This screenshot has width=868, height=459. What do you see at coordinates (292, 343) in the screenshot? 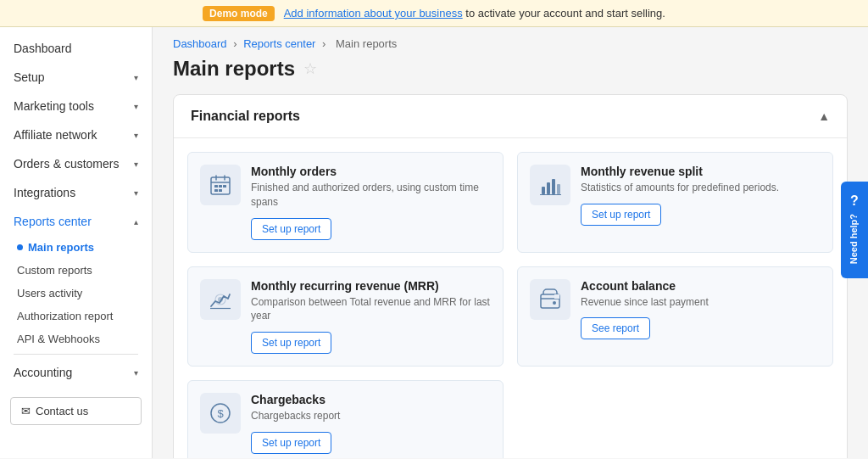
I see `mrr-button: Set up report` at bounding box center [292, 343].